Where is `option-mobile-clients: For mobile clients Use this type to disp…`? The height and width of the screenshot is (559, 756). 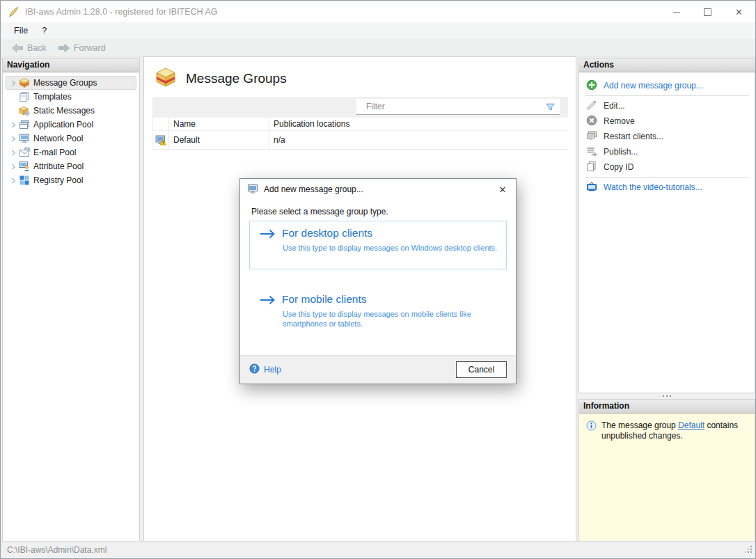 option-mobile-clients: For mobile clients Use this type to disp… is located at coordinates (378, 311).